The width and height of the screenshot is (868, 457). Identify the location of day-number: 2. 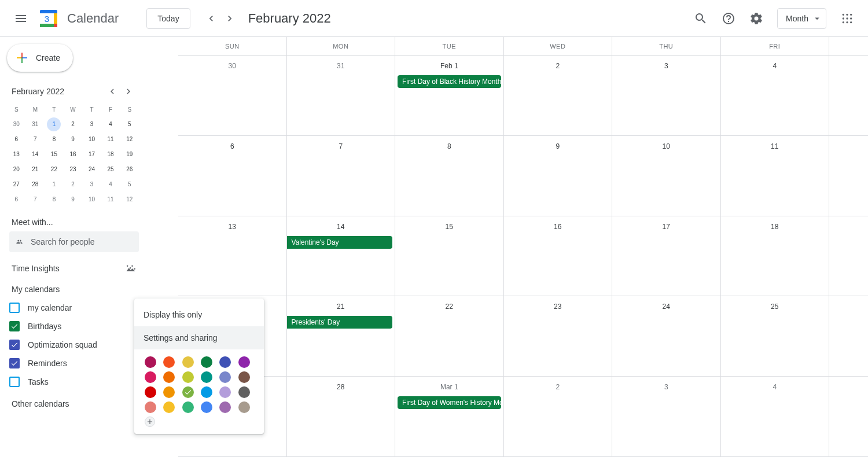
(558, 387).